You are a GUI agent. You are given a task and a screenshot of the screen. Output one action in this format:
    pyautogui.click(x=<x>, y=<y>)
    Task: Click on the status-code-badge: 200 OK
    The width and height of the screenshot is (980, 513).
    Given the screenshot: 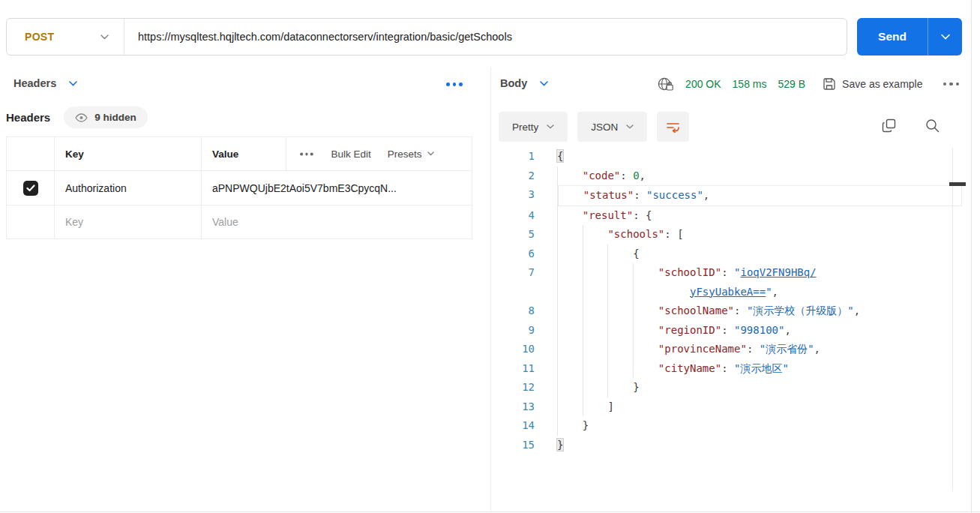 What is the action you would take?
    pyautogui.click(x=703, y=84)
    